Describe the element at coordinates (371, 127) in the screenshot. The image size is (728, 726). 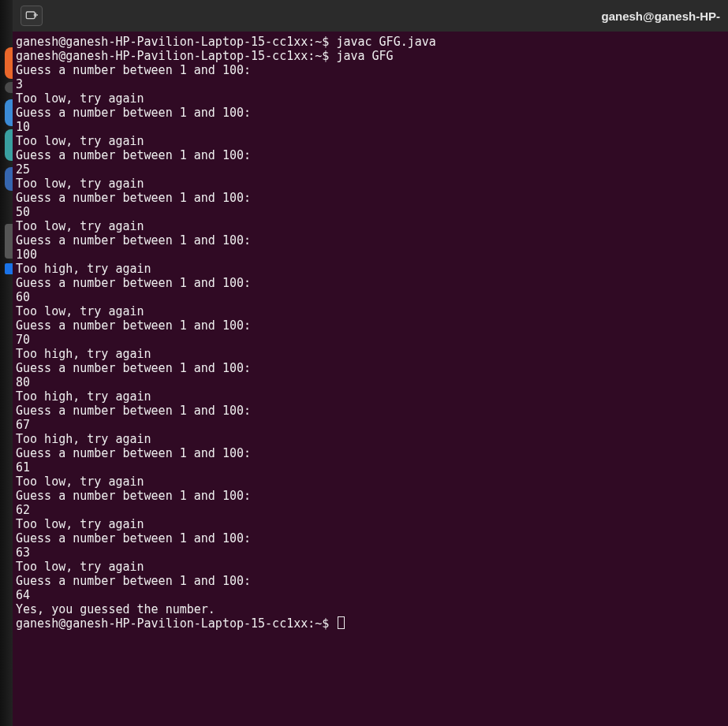
I see `terminal-line: 10` at that location.